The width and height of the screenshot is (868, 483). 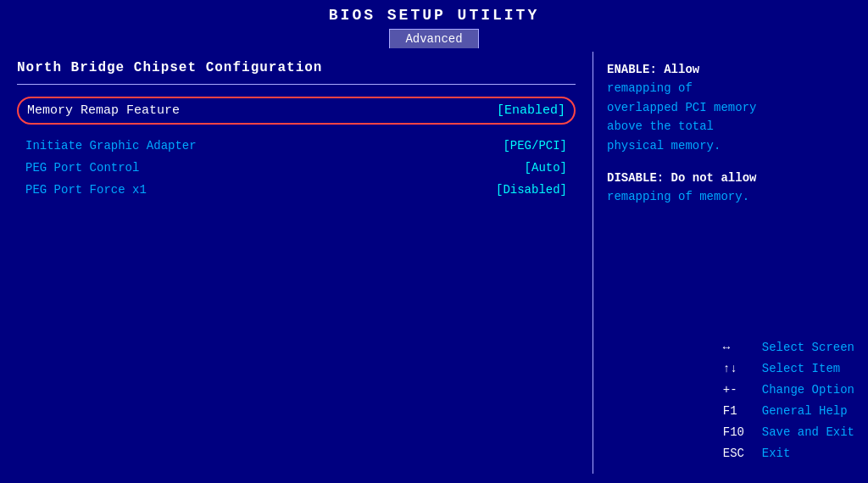 What do you see at coordinates (788, 432) in the screenshot?
I see `keybind-save-exit: F10 Save and Exit` at bounding box center [788, 432].